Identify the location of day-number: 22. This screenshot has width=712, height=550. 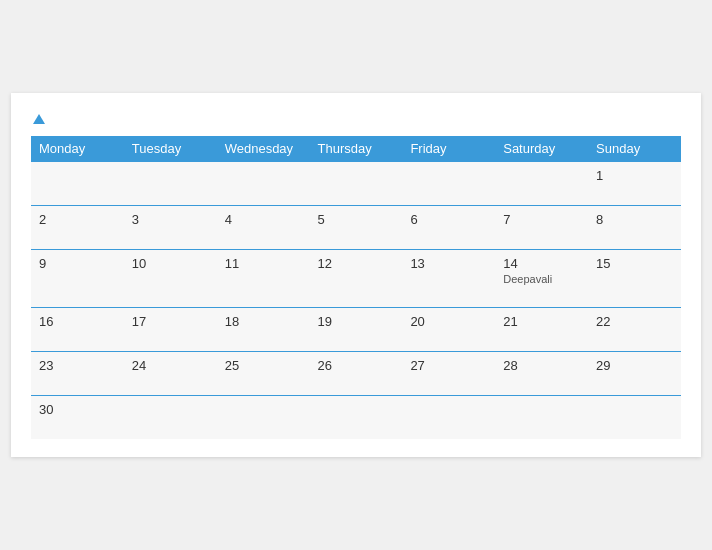
(603, 322).